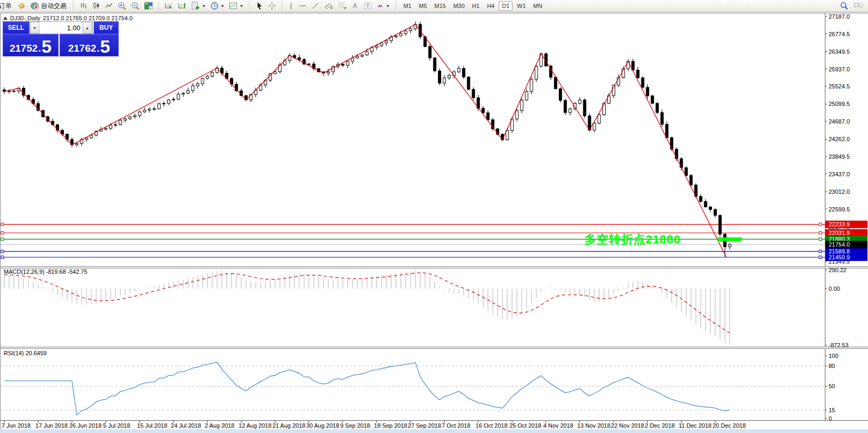  Describe the element at coordinates (26, 18) in the screenshot. I see `chart-symbol-period: DJ30-,Daily` at that location.